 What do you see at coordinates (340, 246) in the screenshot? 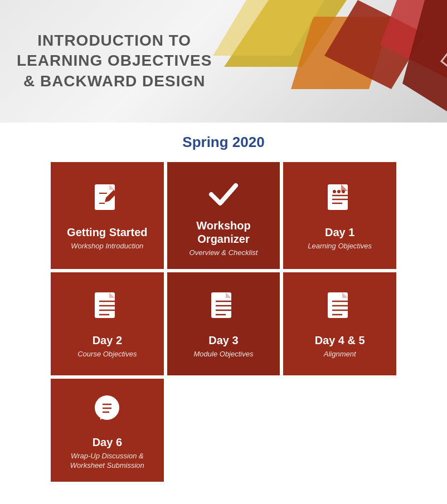
I see `card-day1-subtitle: Learning Objectives` at bounding box center [340, 246].